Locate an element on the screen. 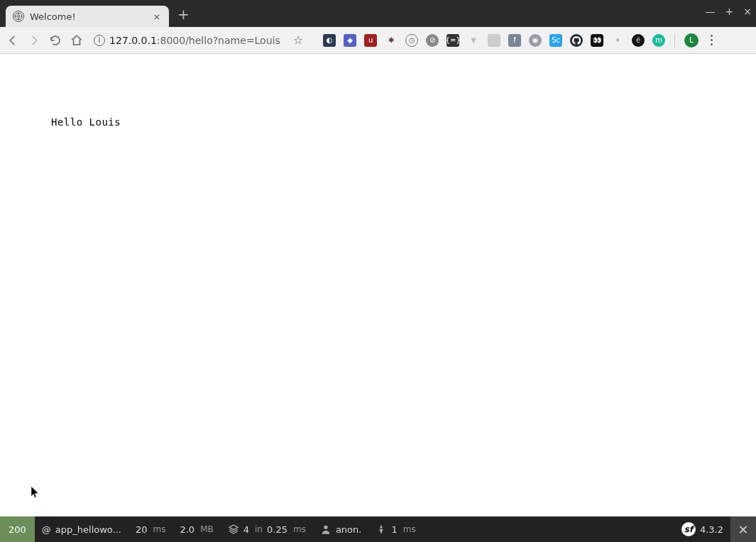  extension-icon: m is located at coordinates (659, 40).